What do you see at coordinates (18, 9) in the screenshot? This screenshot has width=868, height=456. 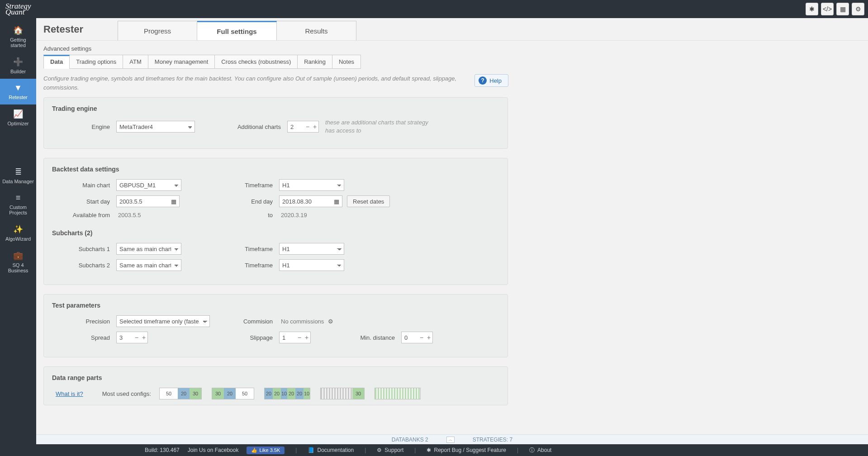 I see `app-logo: Strategy Quant` at bounding box center [18, 9].